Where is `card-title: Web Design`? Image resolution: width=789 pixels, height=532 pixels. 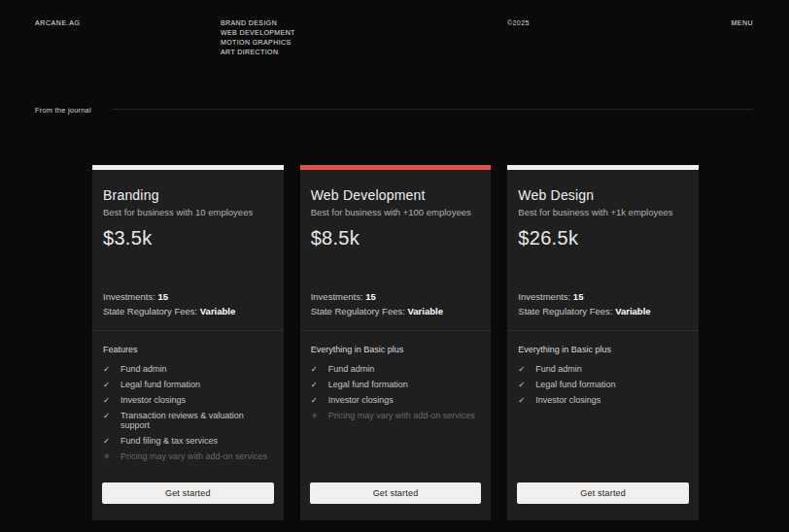 card-title: Web Design is located at coordinates (602, 195).